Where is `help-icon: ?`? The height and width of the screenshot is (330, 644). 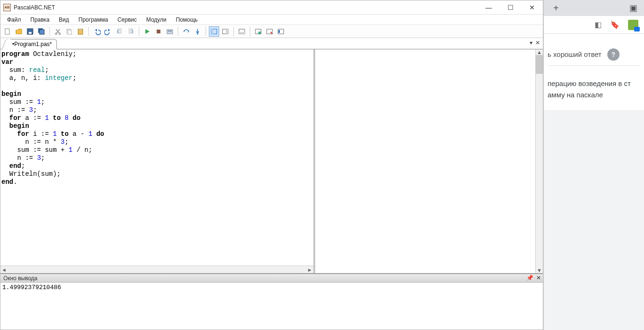 help-icon: ? is located at coordinates (613, 55).